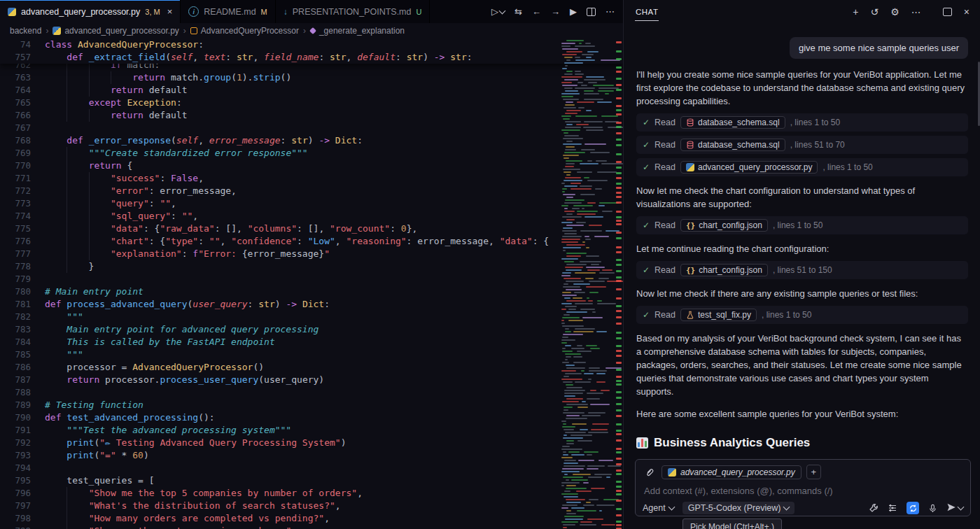 Image resolution: width=980 pixels, height=529 pixels. Describe the element at coordinates (802, 145) in the screenshot. I see `tool-call-row: ✓Readdatabase_schema.sql, lines 51 to 70` at that location.